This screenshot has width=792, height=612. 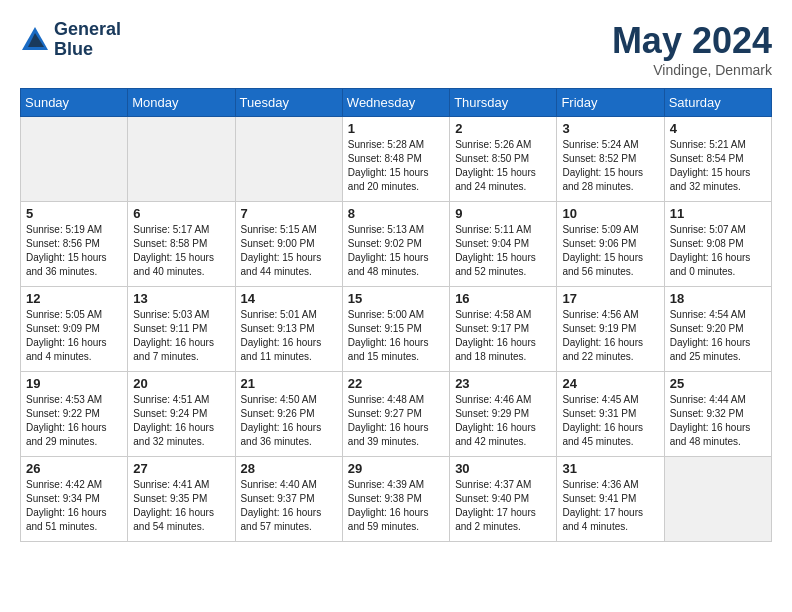 I want to click on day-info: Sunrise: 5:13 AM Sunset: 9:02 PM Dayligh…, so click(x=396, y=251).